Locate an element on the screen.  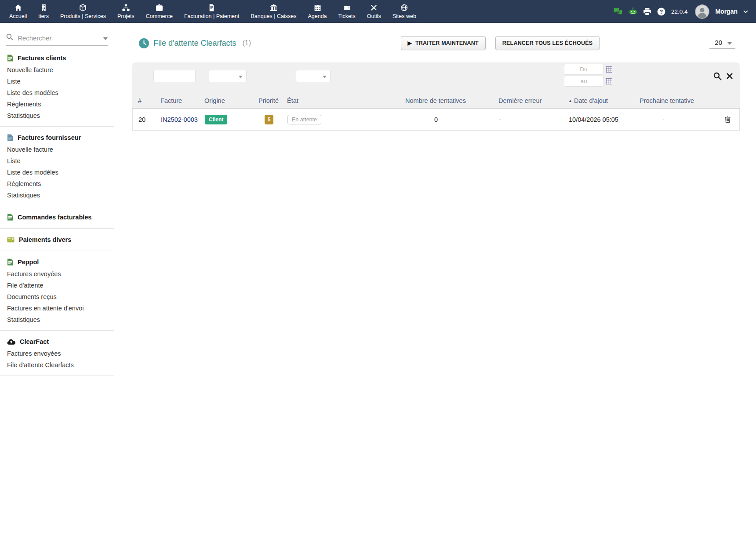
filter-facture-input is located at coordinates (174, 76).